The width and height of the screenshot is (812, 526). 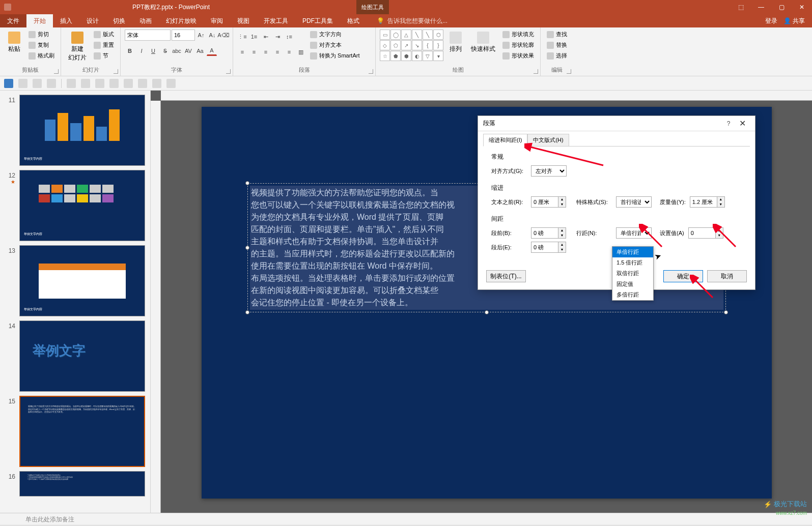 I want to click on font-color-button: A, so click(x=212, y=51).